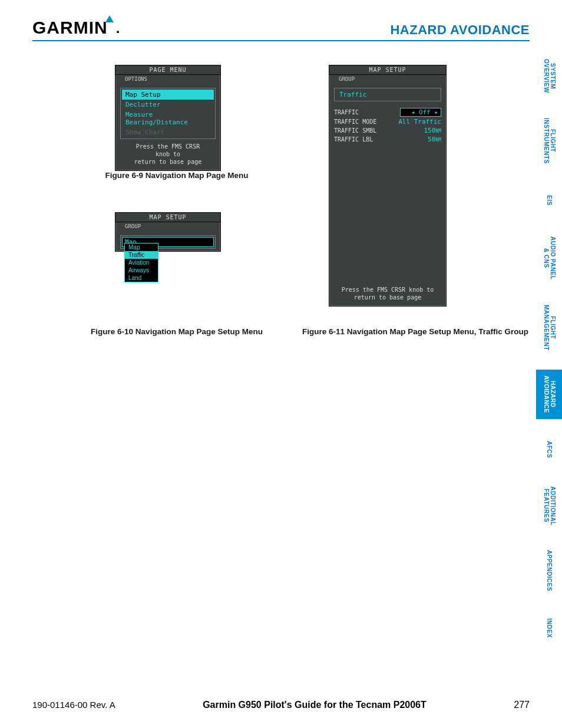  I want to click on value-traffic-lbl: 50NM, so click(421, 139).